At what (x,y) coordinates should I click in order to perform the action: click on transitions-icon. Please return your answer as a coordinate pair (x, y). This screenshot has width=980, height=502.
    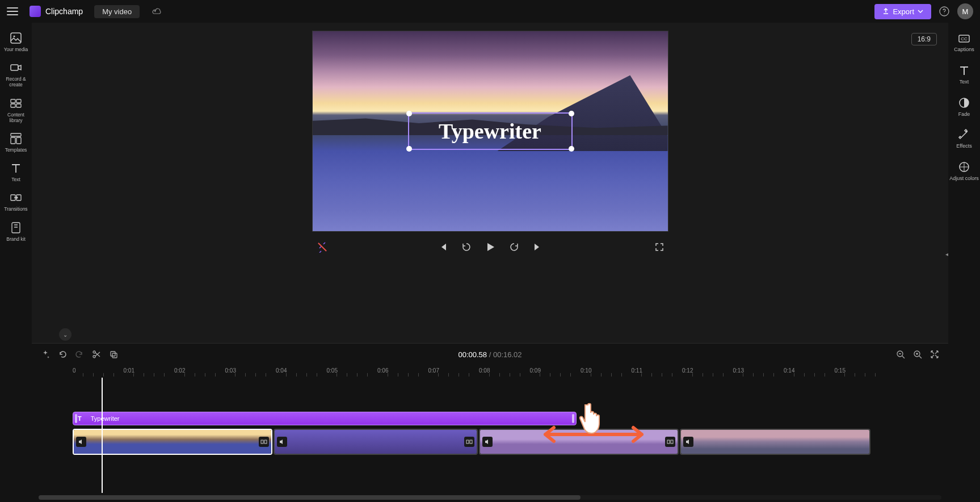
    Looking at the image, I should click on (16, 198).